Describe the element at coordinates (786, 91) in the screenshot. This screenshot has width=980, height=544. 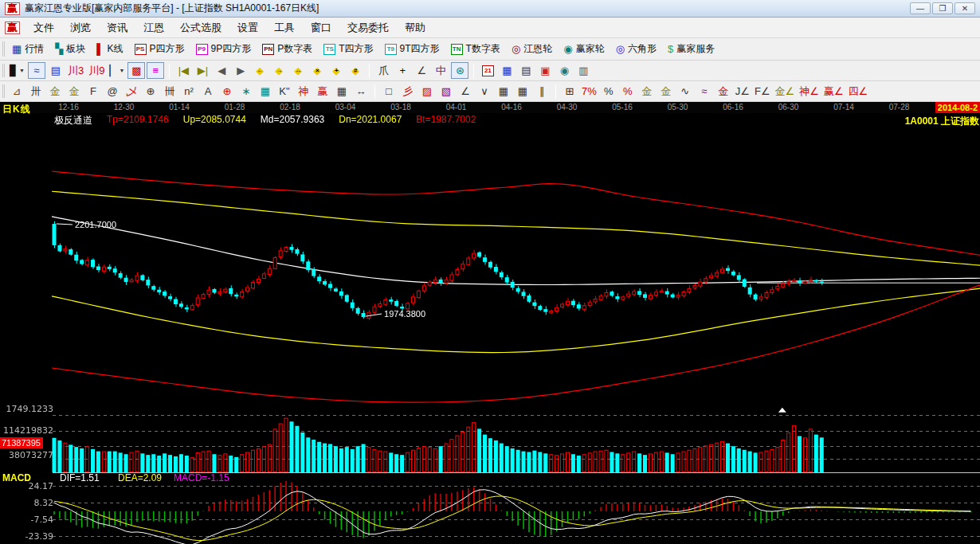
I see `tool-gold-angle: 金∠` at that location.